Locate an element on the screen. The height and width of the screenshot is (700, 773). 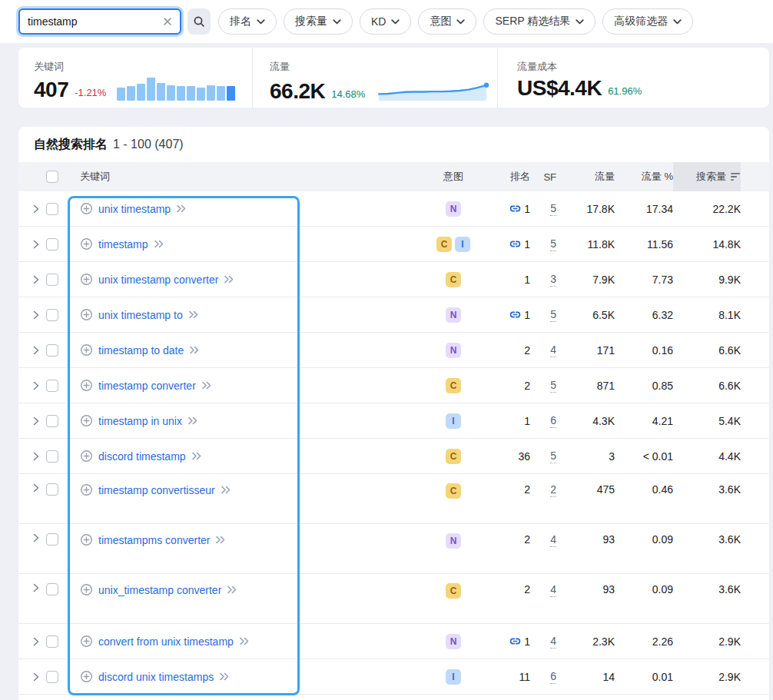
table-header: 关键词 意图 排名 SF 流量 流量 % 搜索量 is located at coordinates (393, 177).